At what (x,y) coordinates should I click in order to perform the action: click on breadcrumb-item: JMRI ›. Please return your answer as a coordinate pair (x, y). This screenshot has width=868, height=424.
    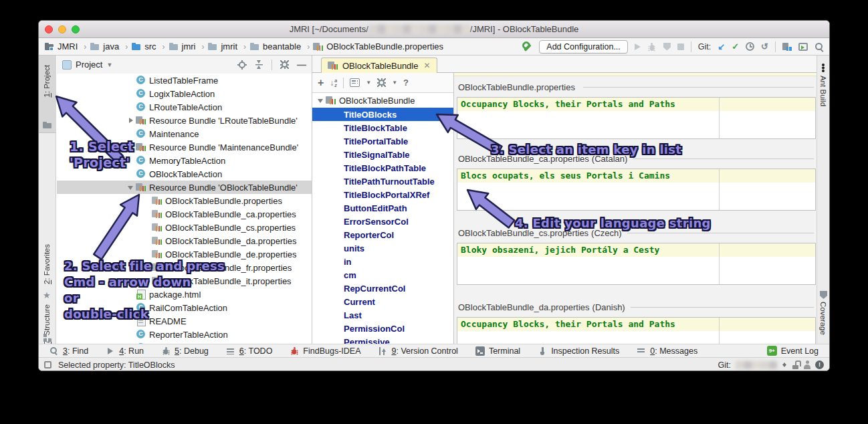
    Looking at the image, I should click on (67, 47).